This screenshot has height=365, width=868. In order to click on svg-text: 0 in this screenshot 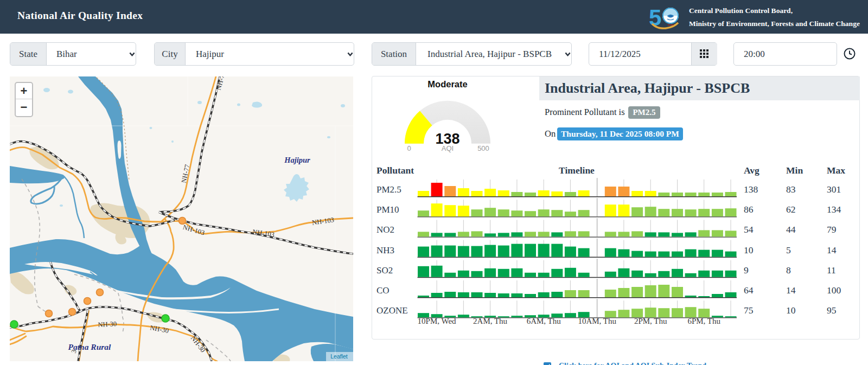, I will do `click(409, 149)`.